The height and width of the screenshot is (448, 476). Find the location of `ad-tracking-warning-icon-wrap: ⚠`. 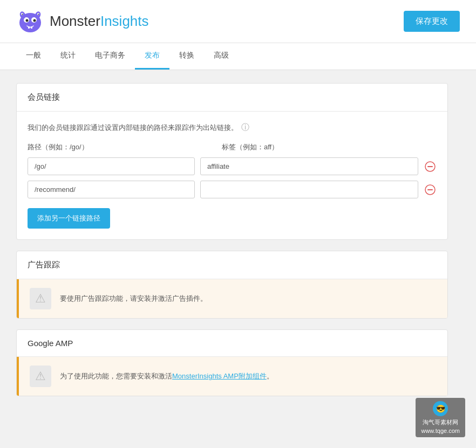

ad-tracking-warning-icon-wrap: ⚠ is located at coordinates (40, 299).